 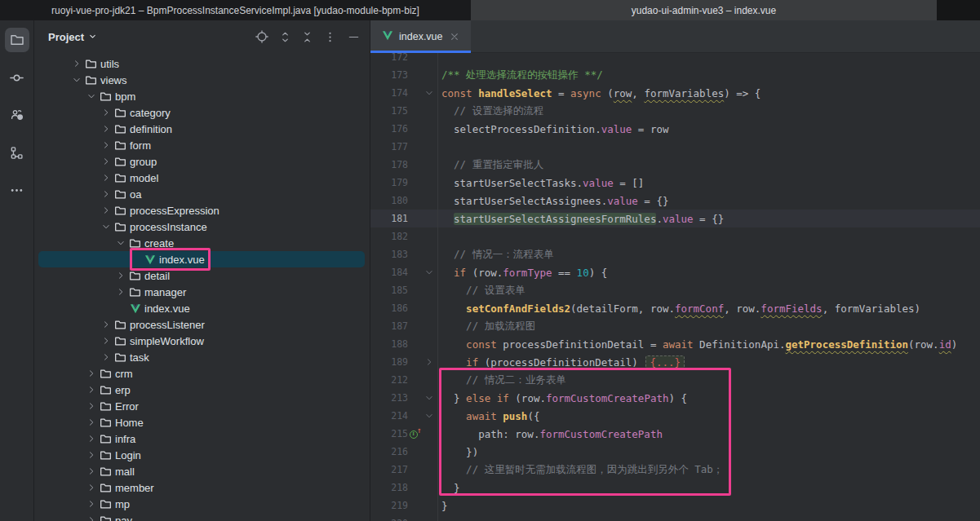 I want to click on structure-tool, so click(x=17, y=152).